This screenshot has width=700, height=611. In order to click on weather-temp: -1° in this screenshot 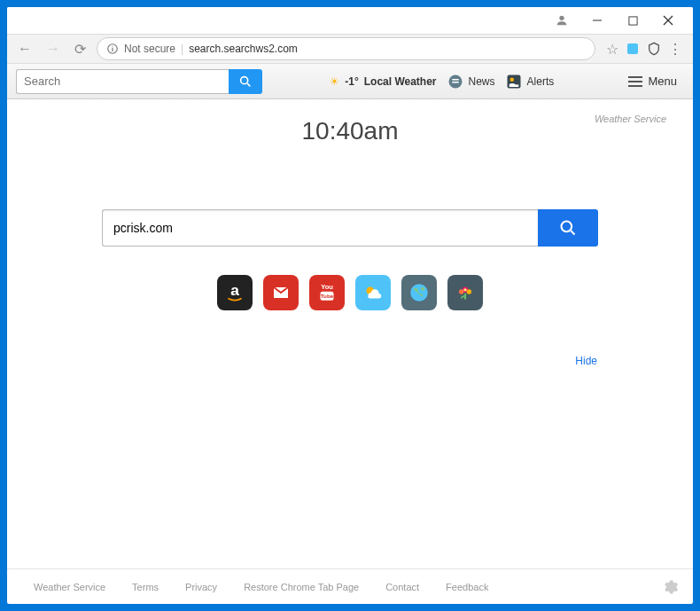, I will do `click(351, 82)`.